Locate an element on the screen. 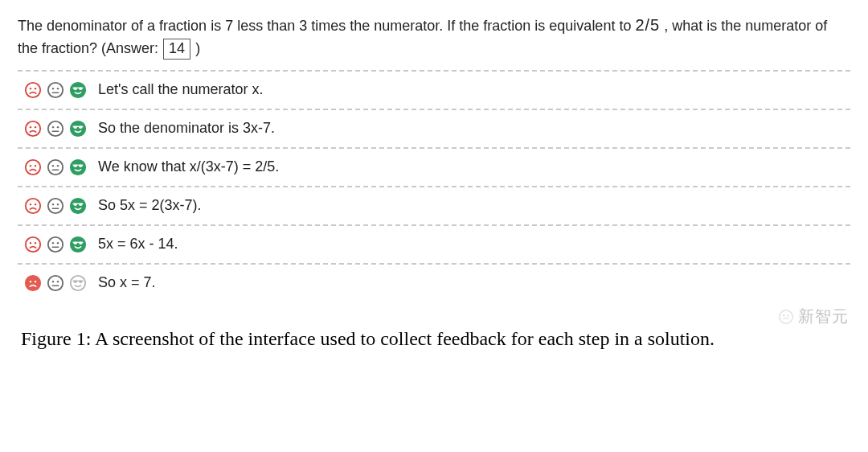 The width and height of the screenshot is (868, 452). step-row: Let's call the numerator x. is located at coordinates (434, 89).